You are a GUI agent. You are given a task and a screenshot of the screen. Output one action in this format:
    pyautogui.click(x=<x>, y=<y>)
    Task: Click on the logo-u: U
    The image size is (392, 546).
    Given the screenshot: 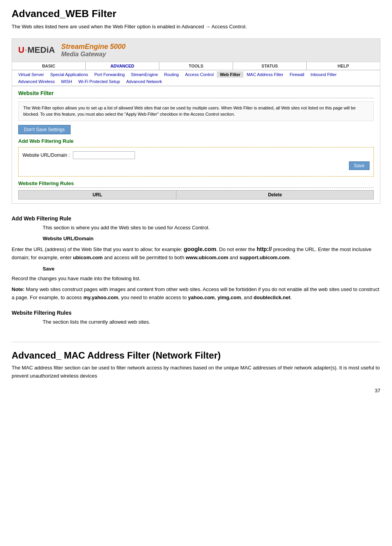 What is the action you would take?
    pyautogui.click(x=21, y=50)
    